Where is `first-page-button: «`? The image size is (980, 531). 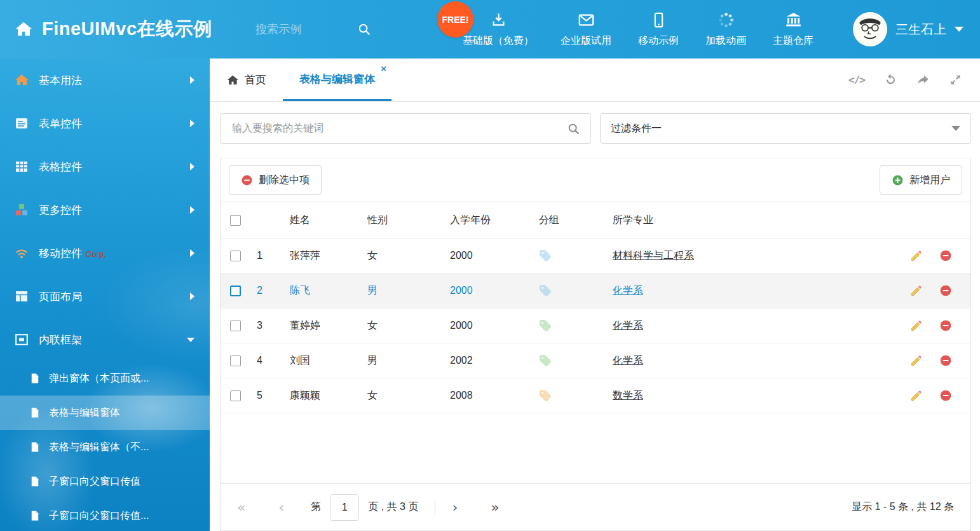 first-page-button: « is located at coordinates (242, 507).